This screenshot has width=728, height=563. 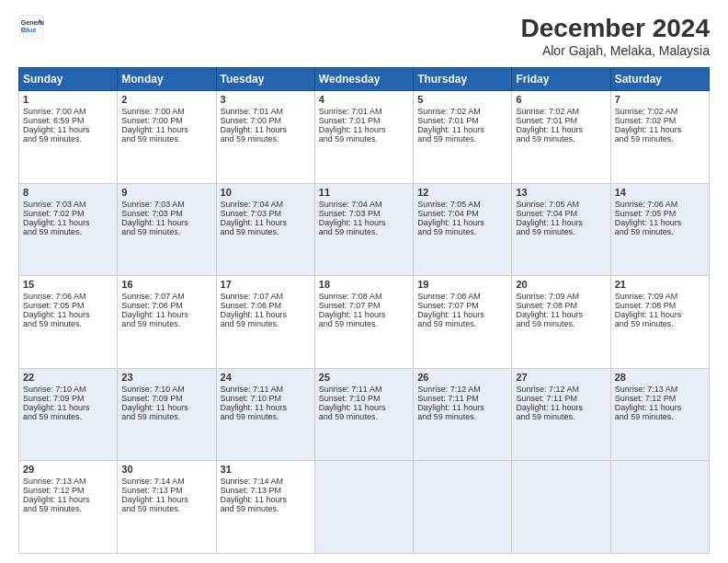 What do you see at coordinates (364, 79) in the screenshot?
I see `col-wednesday: Wednesday` at bounding box center [364, 79].